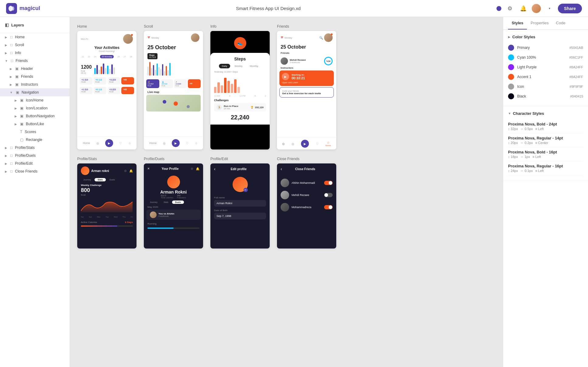 The image size is (588, 367). I want to click on layer-button-nav: ▶ ▣ Button/Navigation, so click(35, 116).